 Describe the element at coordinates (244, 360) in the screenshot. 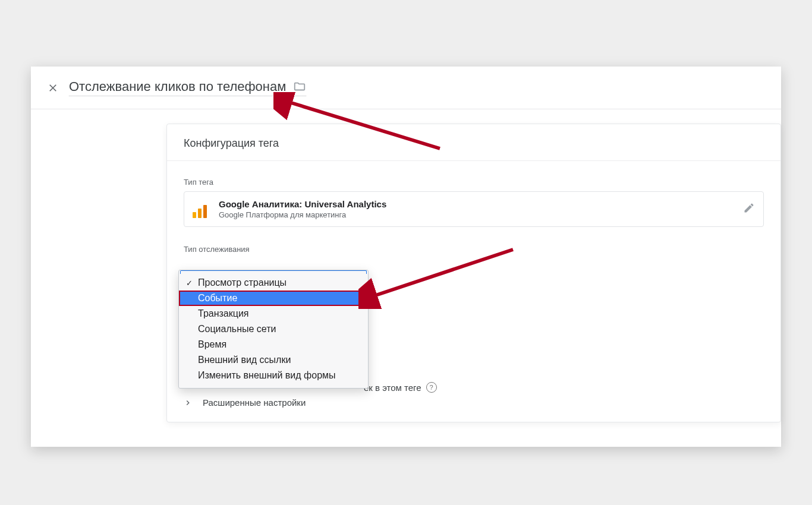

I see `dropdown-option-label: Внешний вид ссылки` at that location.